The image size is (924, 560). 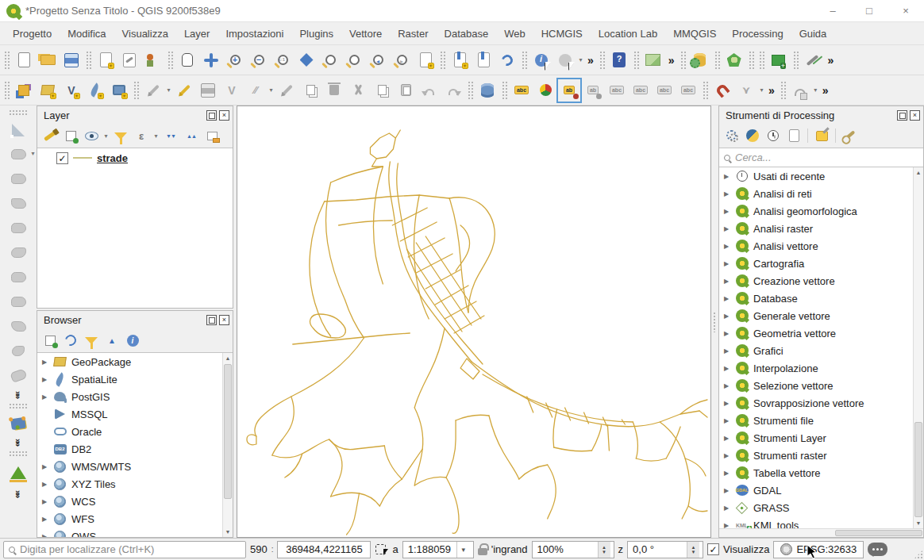 I want to click on browser-item-wcs: WCS, so click(x=130, y=501).